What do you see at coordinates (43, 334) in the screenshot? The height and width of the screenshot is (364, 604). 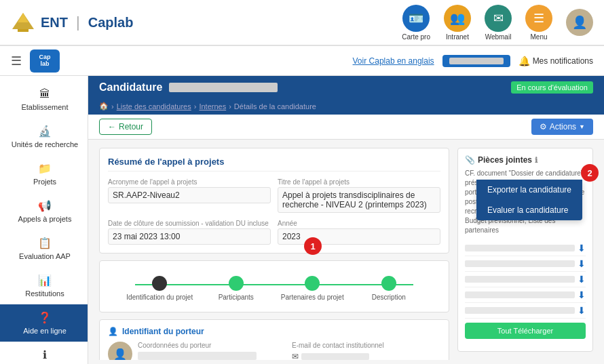 I see `sidebar-bottom: ❓ Aide en ligne ℹ A propos de Caplab` at bounding box center [43, 334].